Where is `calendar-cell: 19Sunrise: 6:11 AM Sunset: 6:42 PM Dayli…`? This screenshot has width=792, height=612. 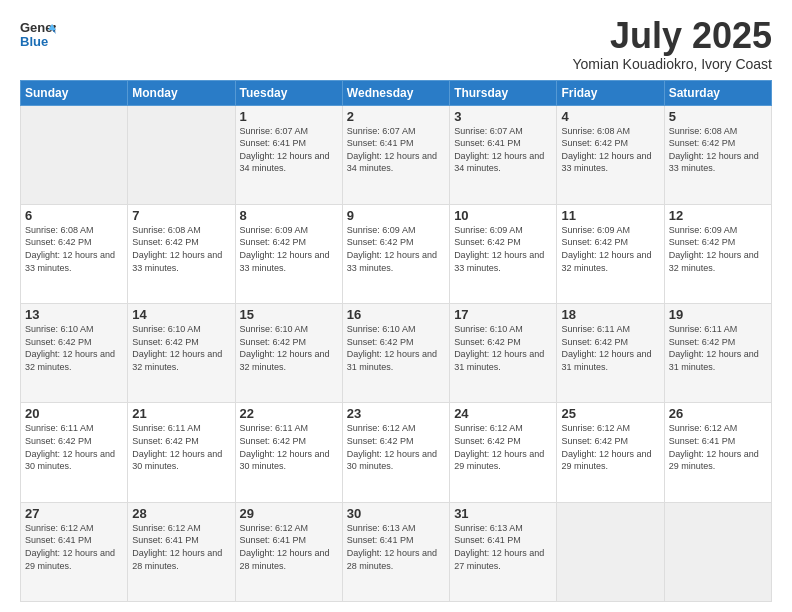 calendar-cell: 19Sunrise: 6:11 AM Sunset: 6:42 PM Dayli… is located at coordinates (718, 354).